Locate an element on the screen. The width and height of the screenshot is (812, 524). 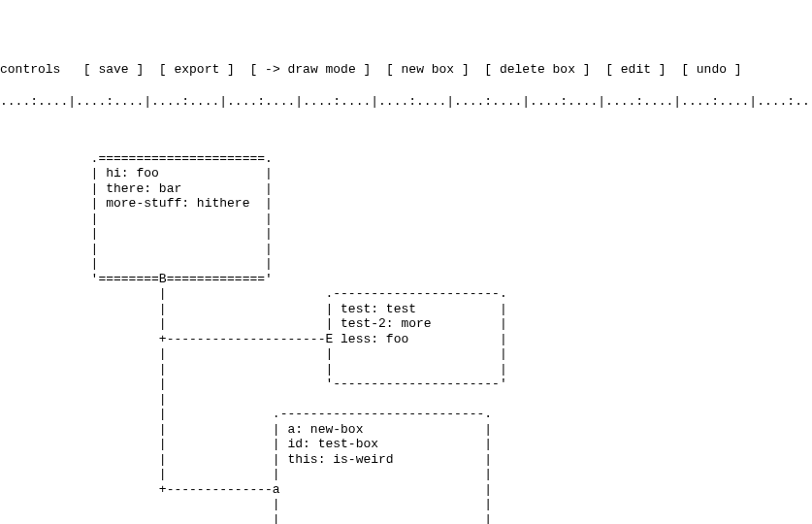
canvas-line: | hi: foo | is located at coordinates (406, 174).